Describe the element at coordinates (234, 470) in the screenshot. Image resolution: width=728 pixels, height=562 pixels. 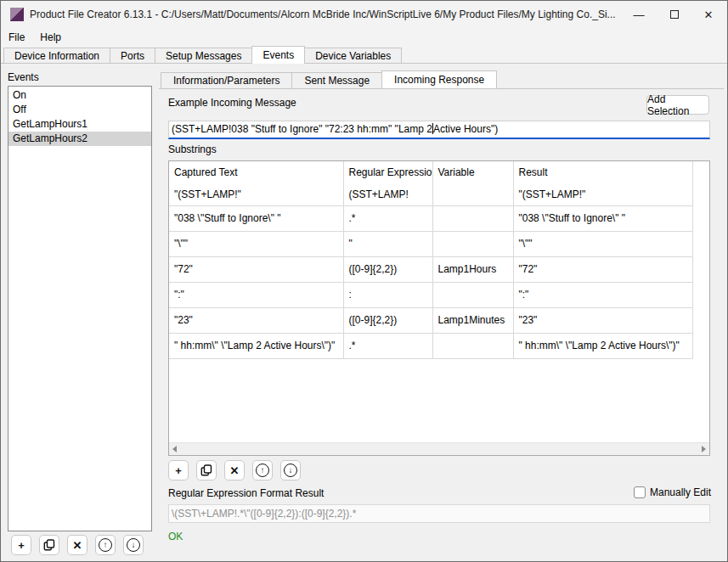
I see `substrings-toolbar: + ✕ ↑ ↓` at that location.